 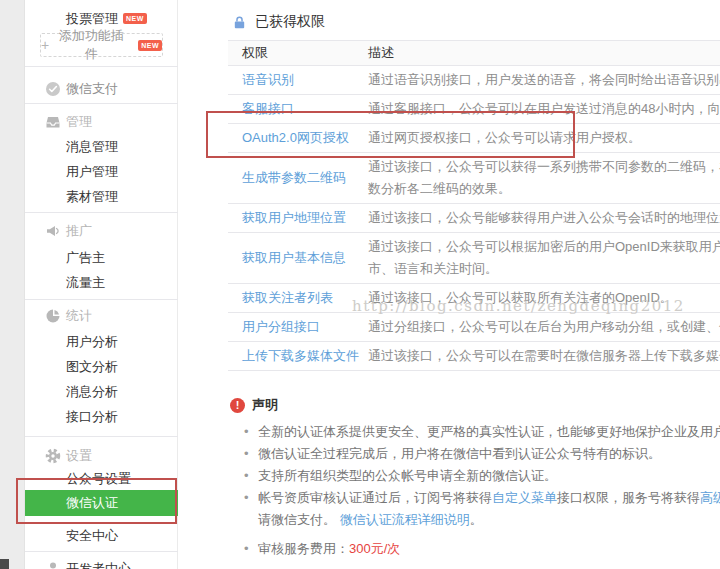 I want to click on notice-list: 审核服务费用：300元/次, so click(x=474, y=549).